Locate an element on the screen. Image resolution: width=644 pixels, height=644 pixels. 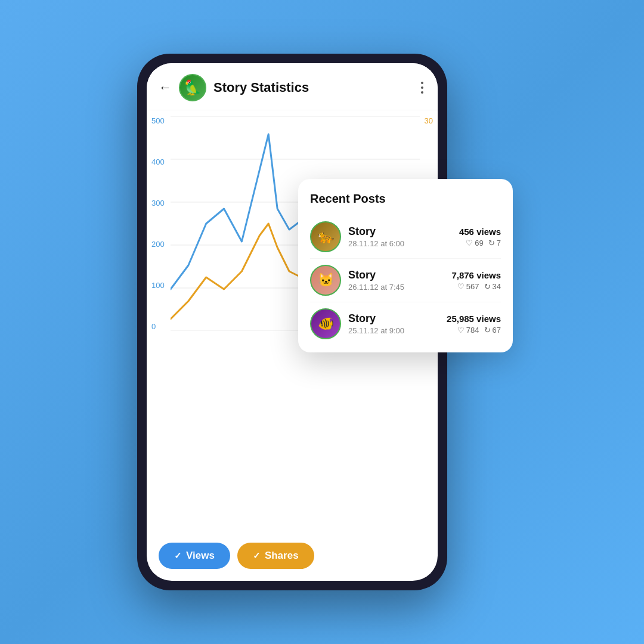
post-item-3: 🐠 Story 25.11.12 at 9:00 25,985 views ♡ … is located at coordinates (405, 321).